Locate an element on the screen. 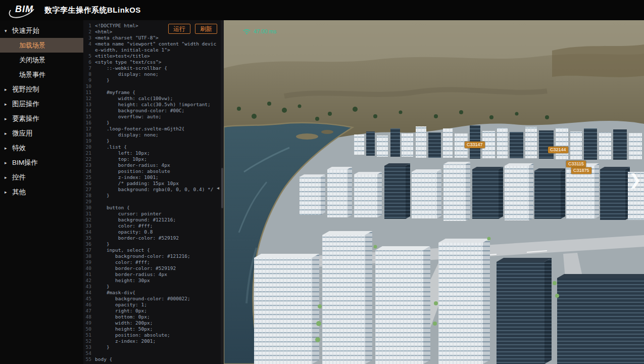 Image resolution: width=644 pixels, height=364 pixels. editor-toolbar: 运行 刷新 is located at coordinates (193, 29).